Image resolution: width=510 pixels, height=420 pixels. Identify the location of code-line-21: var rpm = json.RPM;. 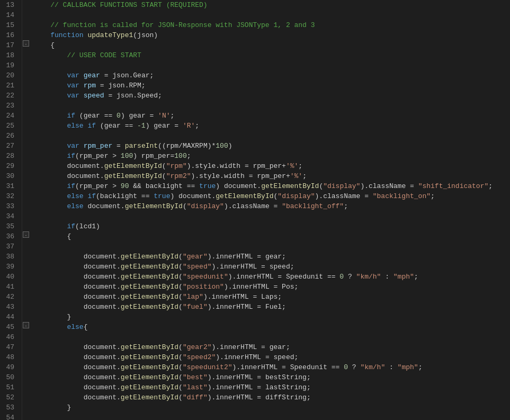
(272, 86).